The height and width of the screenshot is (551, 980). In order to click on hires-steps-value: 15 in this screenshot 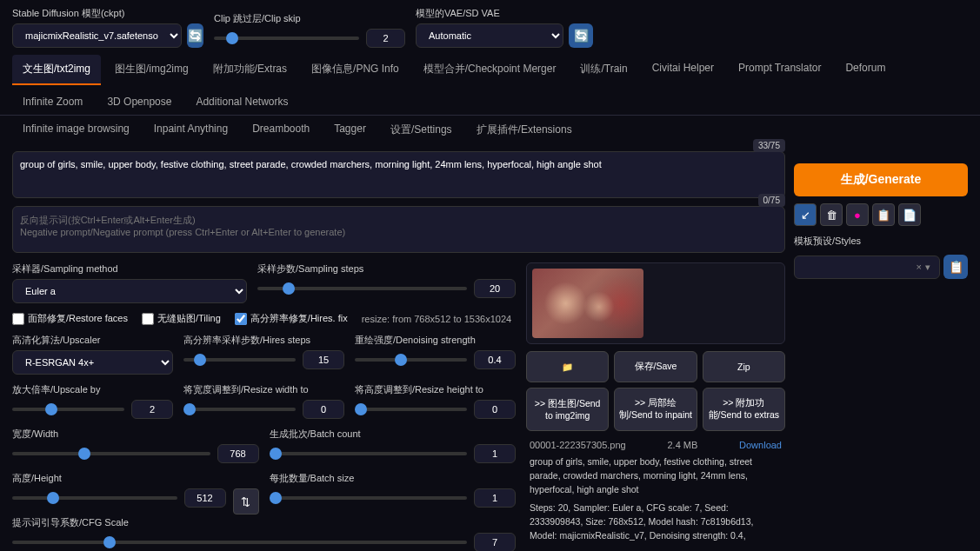, I will do `click(323, 360)`.